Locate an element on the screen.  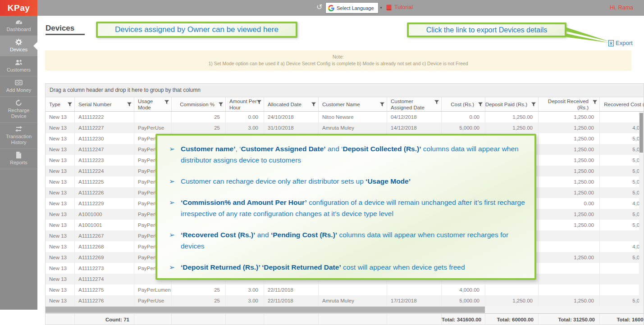
sidebar-item-recharge-device: Recharge Device is located at coordinates (19, 110).